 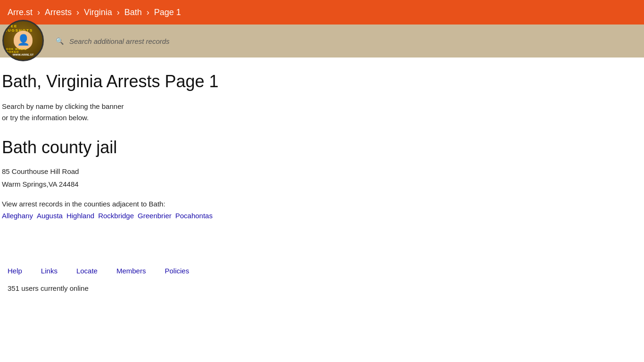 What do you see at coordinates (49, 271) in the screenshot?
I see `footer-link-links: Links` at bounding box center [49, 271].